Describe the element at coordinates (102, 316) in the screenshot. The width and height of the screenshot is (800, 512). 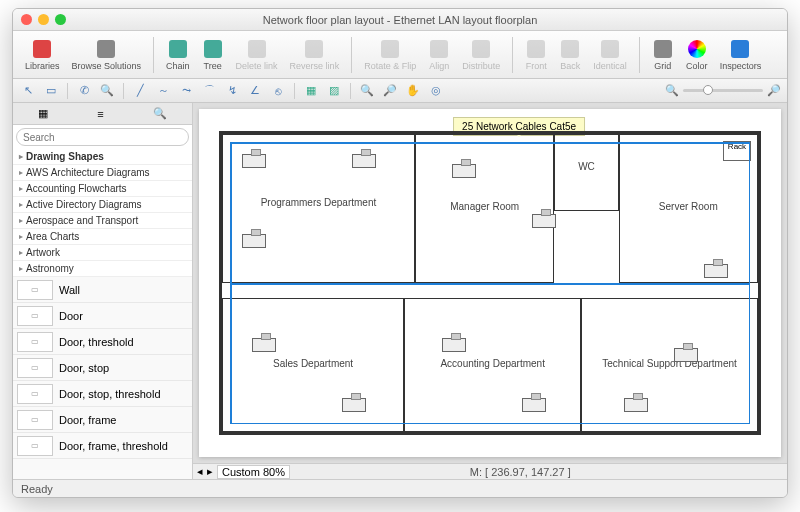
I see `shape-item: ▭Door` at that location.